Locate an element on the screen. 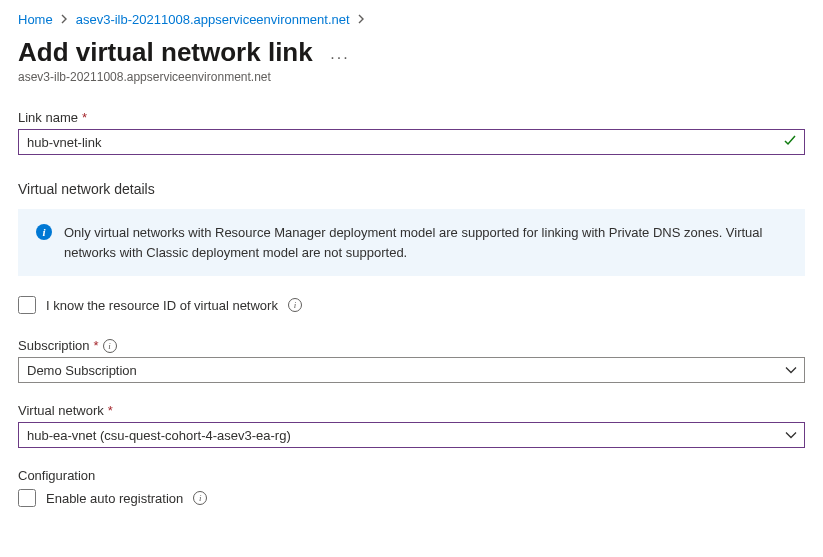 The height and width of the screenshot is (557, 823). auto-registration-checkbox is located at coordinates (27, 498).